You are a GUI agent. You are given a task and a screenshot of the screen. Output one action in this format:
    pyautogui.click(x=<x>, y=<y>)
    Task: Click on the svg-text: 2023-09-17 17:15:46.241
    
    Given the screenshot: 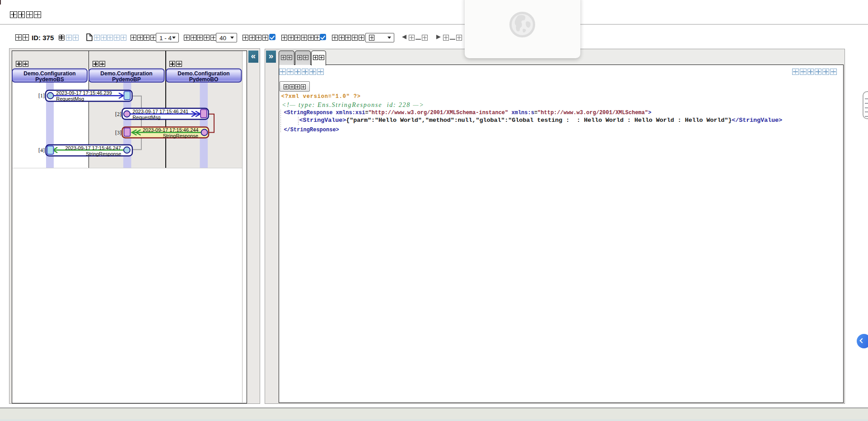 What is the action you would take?
    pyautogui.click(x=161, y=111)
    